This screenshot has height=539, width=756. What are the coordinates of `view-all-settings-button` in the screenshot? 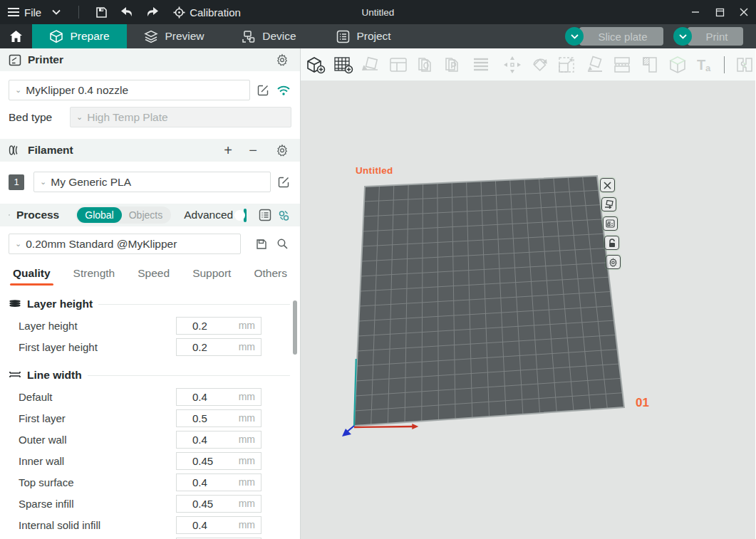 It's located at (265, 215).